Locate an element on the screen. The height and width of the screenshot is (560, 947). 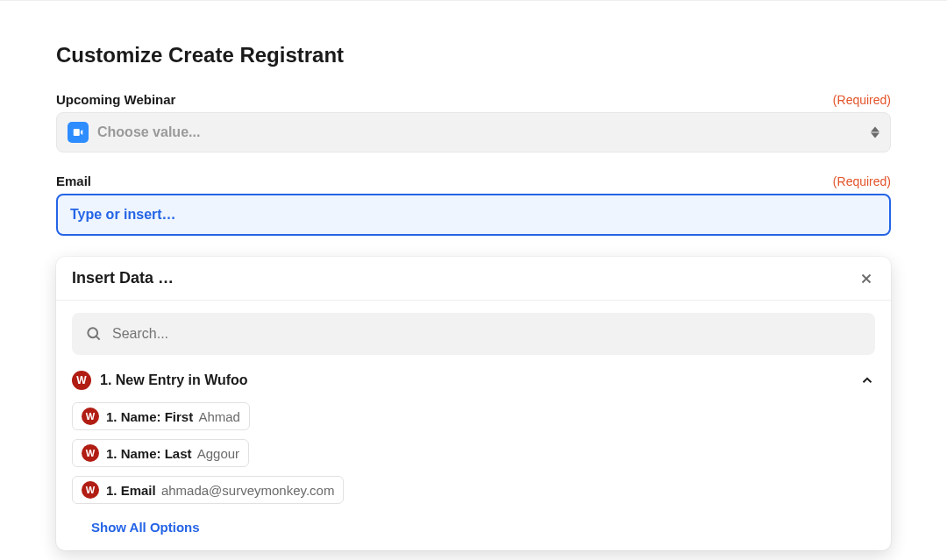
field-header: Email (Required) is located at coordinates (474, 181).